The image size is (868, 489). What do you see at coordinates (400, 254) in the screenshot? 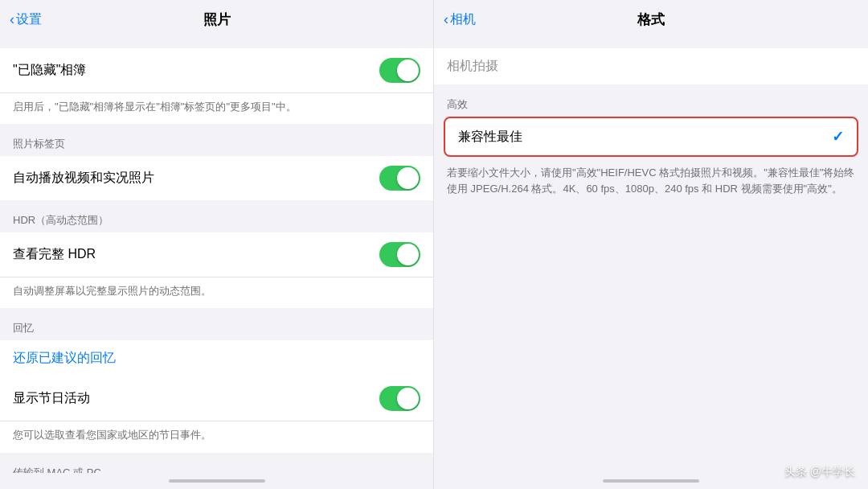
I see `hdr-toggle` at bounding box center [400, 254].